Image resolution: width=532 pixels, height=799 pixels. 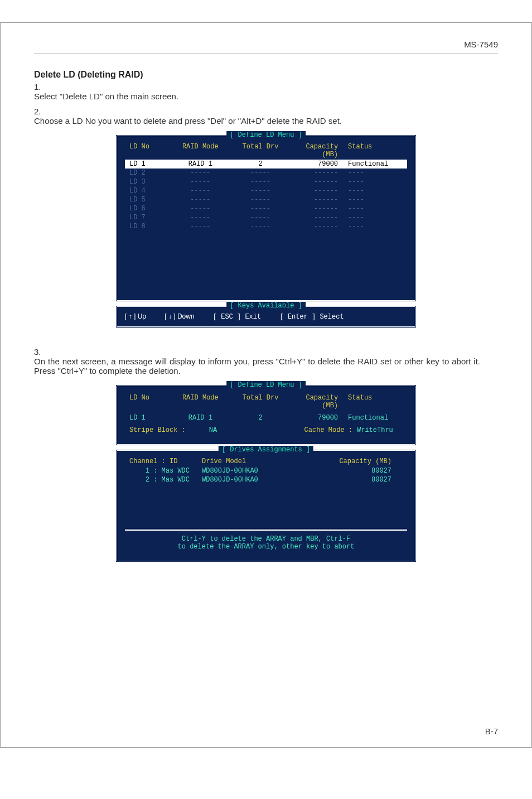 What do you see at coordinates (266, 200) in the screenshot?
I see `table-rows-empty: LD 2--------------------LD 3------------…` at bounding box center [266, 200].